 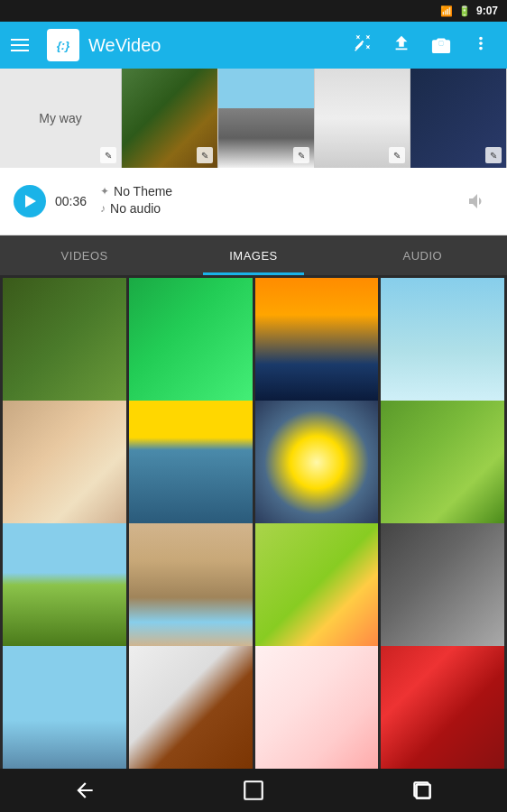 I want to click on recent-apps-button, so click(x=422, y=790).